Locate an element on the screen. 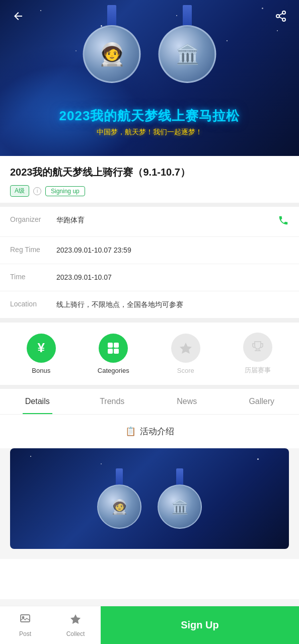  title-section: 2023我的航天梦线上骑行赛（9.1-10.7） A级 i Signing up is located at coordinates (150, 179).